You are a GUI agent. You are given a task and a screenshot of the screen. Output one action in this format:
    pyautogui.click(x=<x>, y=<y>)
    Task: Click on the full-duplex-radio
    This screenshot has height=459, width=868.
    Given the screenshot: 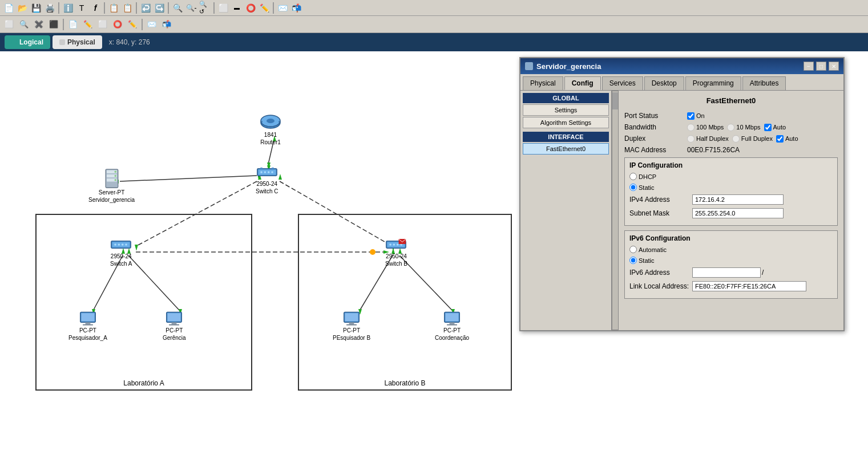 What is the action you would take?
    pyautogui.click(x=736, y=139)
    